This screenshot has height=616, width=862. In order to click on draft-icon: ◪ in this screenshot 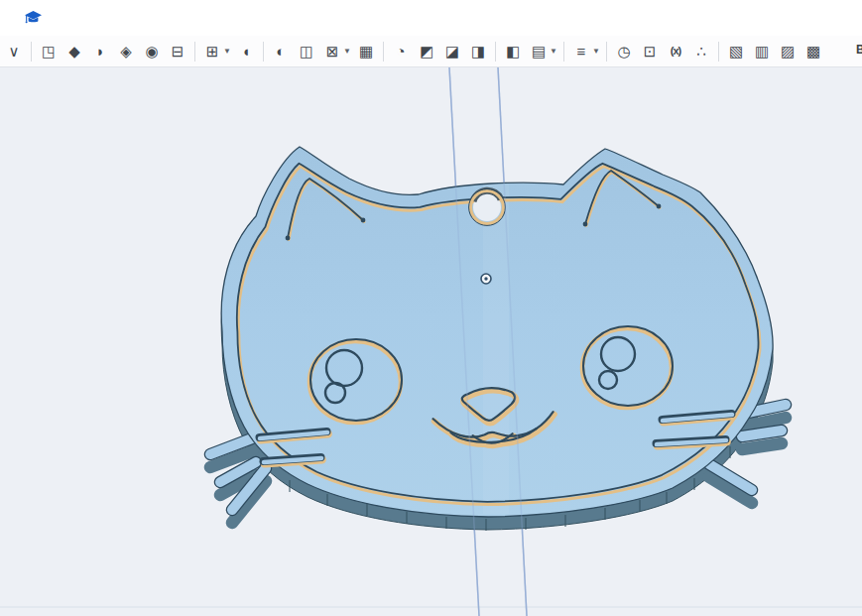, I will do `click(452, 52)`.